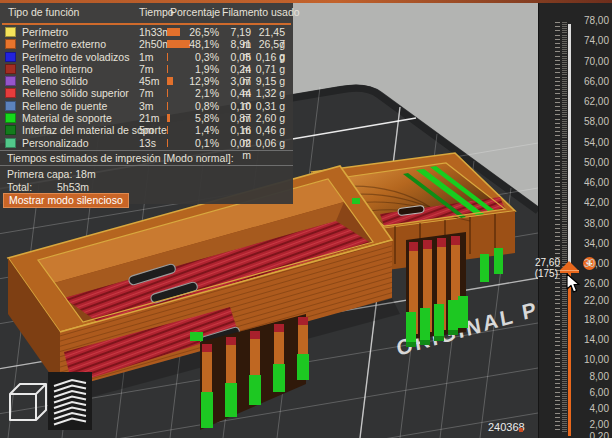  I want to click on feature-grams: 0,16 g, so click(268, 57).